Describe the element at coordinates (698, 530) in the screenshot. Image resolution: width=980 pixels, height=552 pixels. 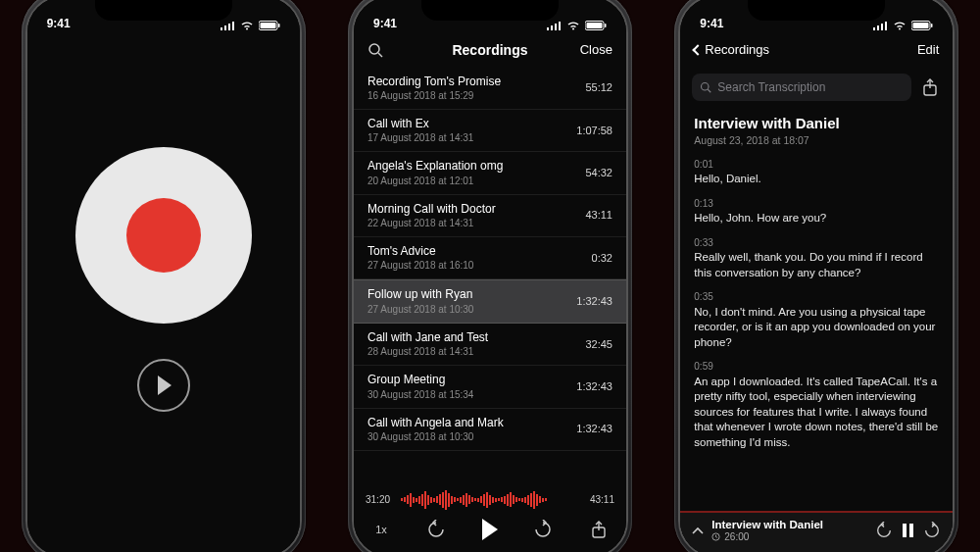
I see `expand-player-button` at that location.